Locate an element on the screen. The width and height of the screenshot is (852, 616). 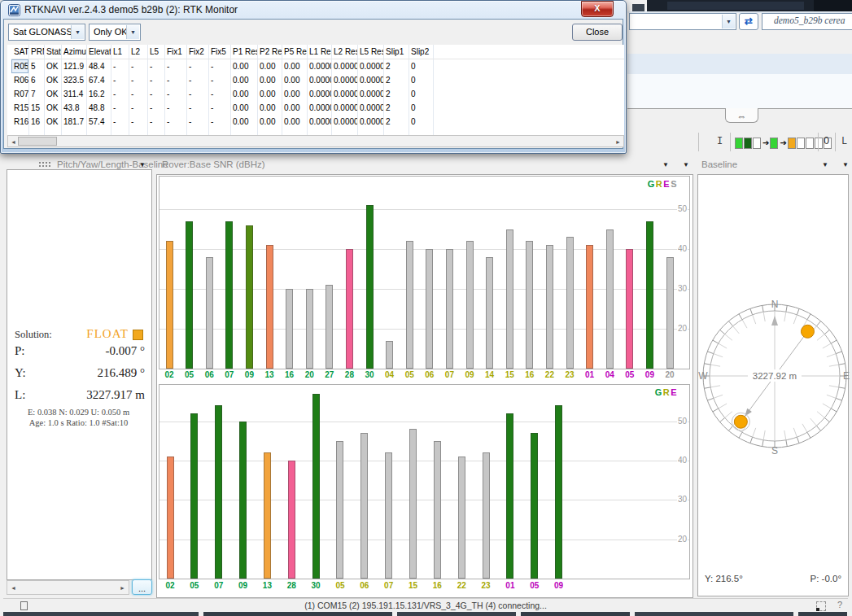
column-header: L1 Resid is located at coordinates (319, 52).